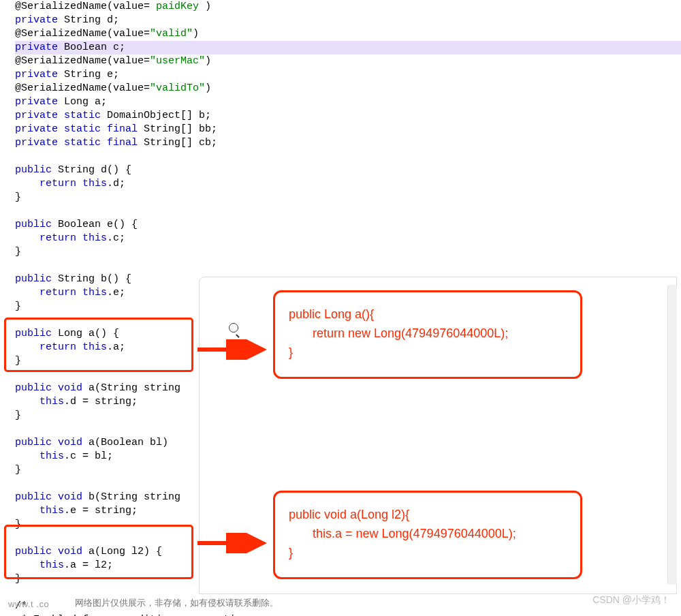  I want to click on code-line: private Long a;, so click(348, 102).